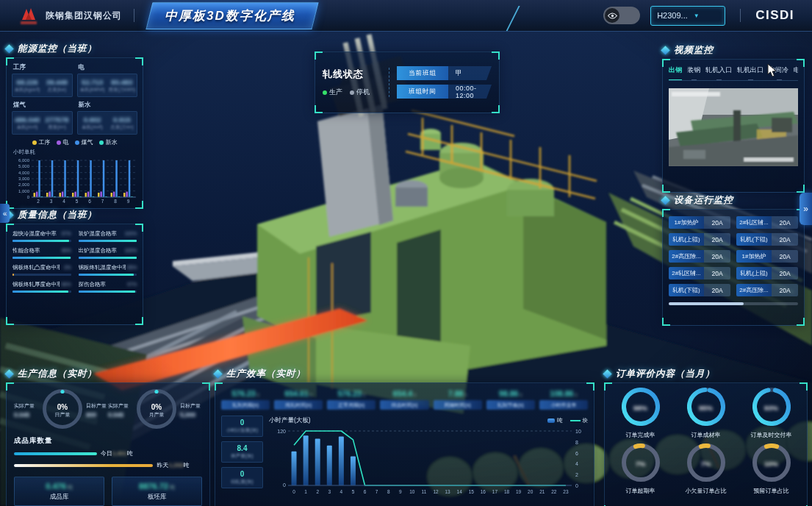 The width and height of the screenshot is (812, 506). What do you see at coordinates (27, 85) in the screenshot?
I see `energy-value-col: 68.226单耗(kgce/t)` at bounding box center [27, 85].